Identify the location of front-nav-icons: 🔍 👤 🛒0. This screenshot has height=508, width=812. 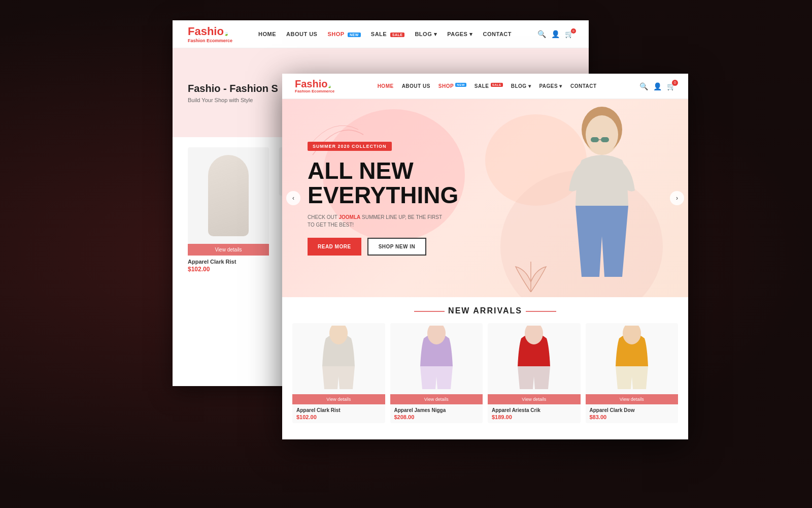
(658, 86).